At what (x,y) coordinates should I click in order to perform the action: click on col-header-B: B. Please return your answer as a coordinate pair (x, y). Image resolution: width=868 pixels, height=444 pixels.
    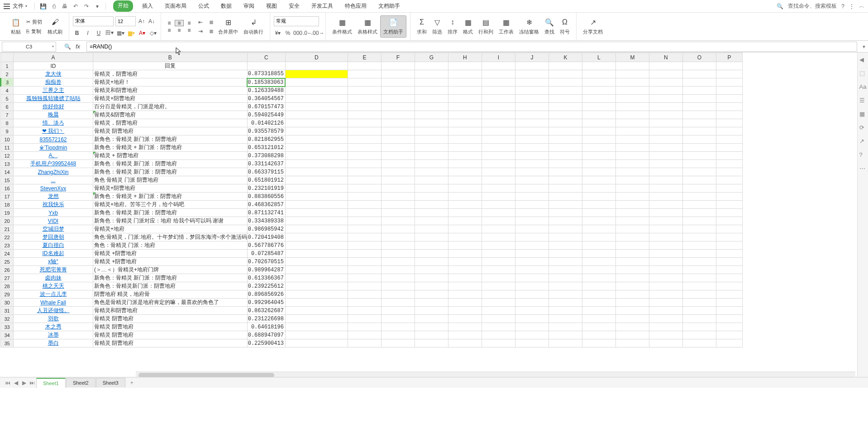
    Looking at the image, I should click on (170, 58).